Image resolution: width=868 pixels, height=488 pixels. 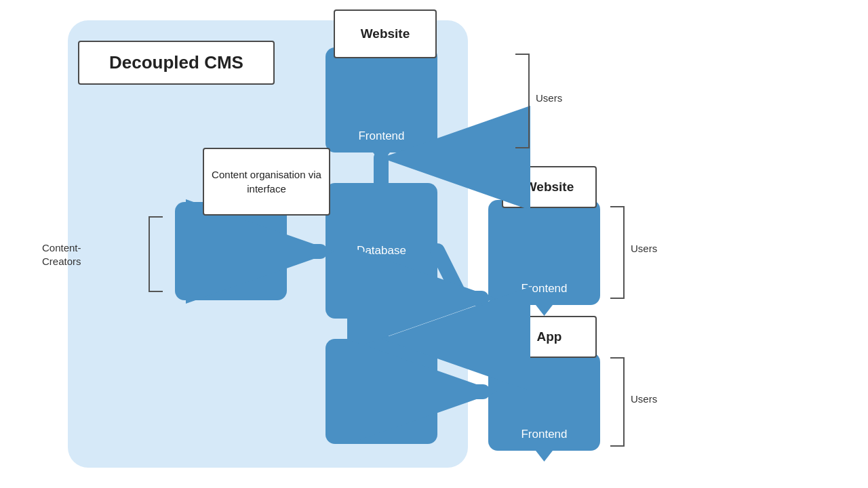 What do you see at coordinates (549, 98) in the screenshot?
I see `users1-label: Users` at bounding box center [549, 98].